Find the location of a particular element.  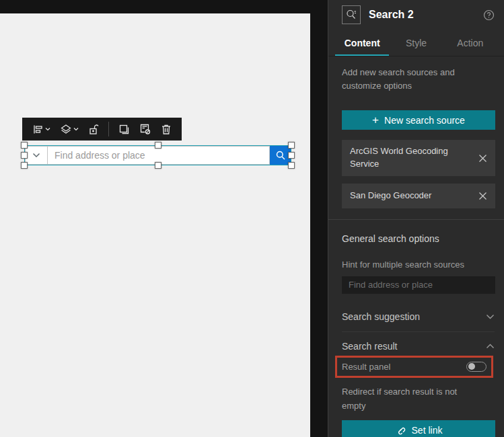

result-panel-toggle is located at coordinates (476, 367).